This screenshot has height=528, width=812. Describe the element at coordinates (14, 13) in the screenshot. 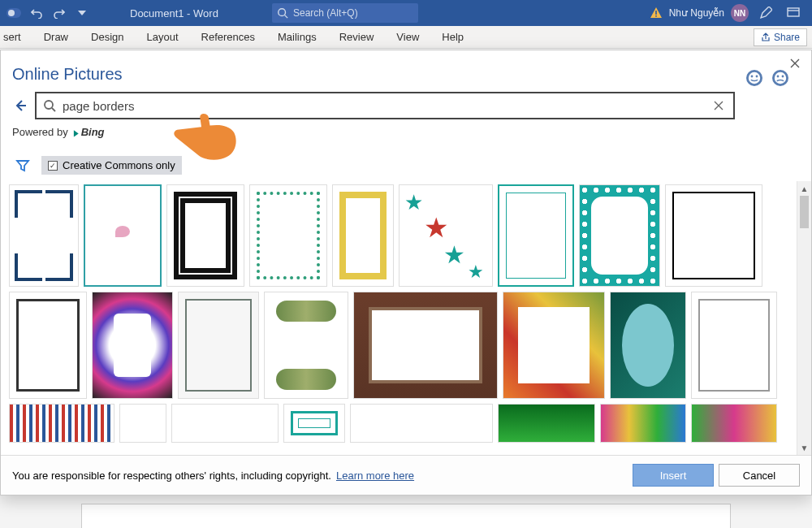

I see `autosave-toggle` at that location.